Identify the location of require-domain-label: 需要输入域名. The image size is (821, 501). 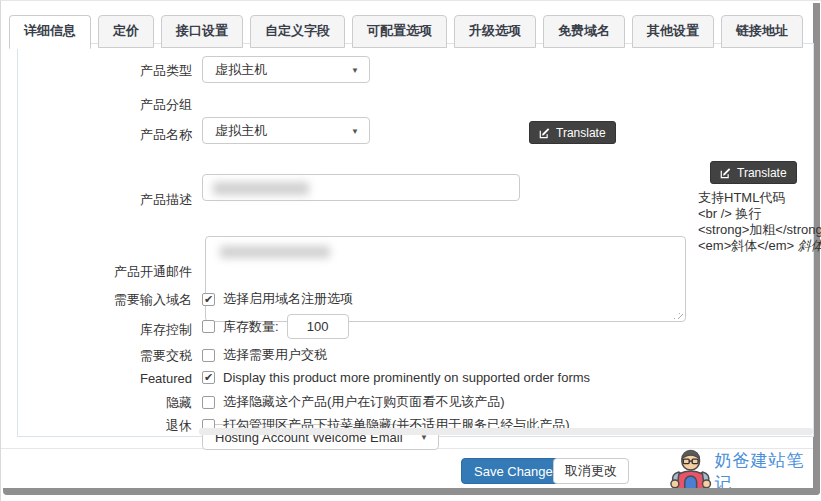
(105, 300).